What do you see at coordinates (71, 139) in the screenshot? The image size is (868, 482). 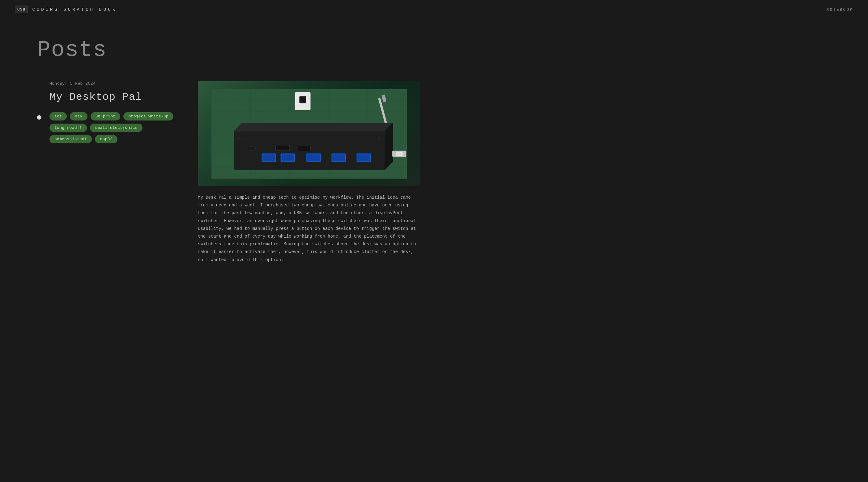 I see `tag-homeassistant: homeassistant` at bounding box center [71, 139].